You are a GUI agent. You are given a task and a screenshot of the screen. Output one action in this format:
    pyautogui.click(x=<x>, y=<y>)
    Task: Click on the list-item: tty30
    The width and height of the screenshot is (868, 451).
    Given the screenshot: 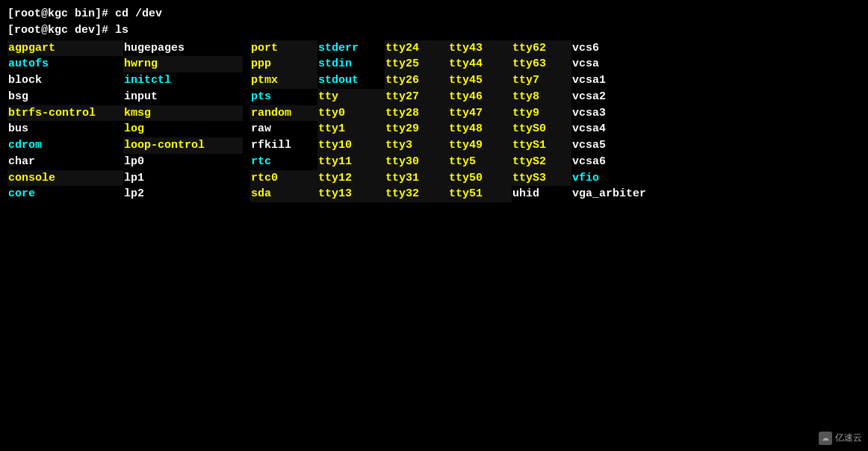 What is the action you would take?
    pyautogui.click(x=417, y=162)
    